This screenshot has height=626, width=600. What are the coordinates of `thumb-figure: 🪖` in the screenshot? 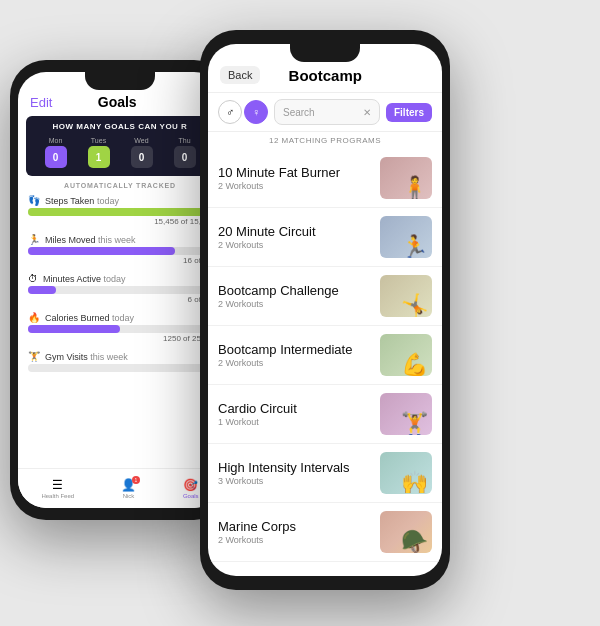 It's located at (414, 542).